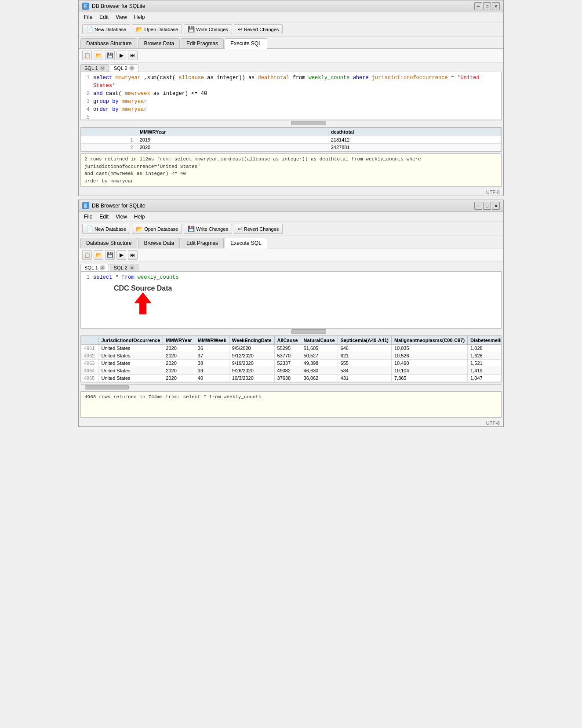  What do you see at coordinates (110, 55) in the screenshot?
I see `sql-save-icon-1: 💾` at bounding box center [110, 55].